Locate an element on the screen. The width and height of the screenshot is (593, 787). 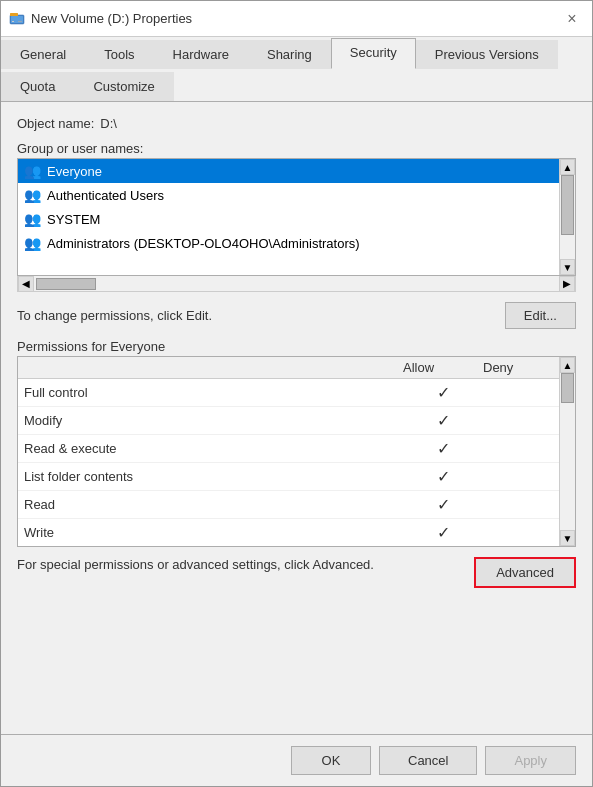
group-scrollbar: ▲ ▼ is located at coordinates (567, 217).